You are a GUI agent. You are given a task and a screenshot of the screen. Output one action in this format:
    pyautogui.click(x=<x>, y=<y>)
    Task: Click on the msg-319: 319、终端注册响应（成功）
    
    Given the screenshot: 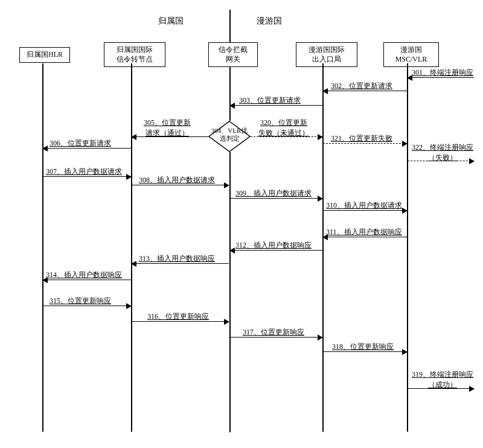 What is the action you would take?
    pyautogui.click(x=443, y=380)
    